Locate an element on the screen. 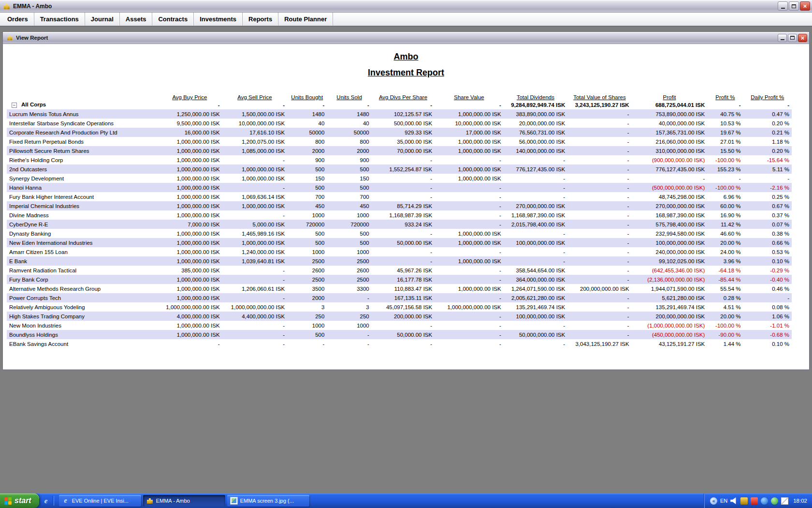 The image size is (812, 508). task-button-emma-screen-3-jpg: EMMA screen 3.jpg (... is located at coordinates (268, 501).